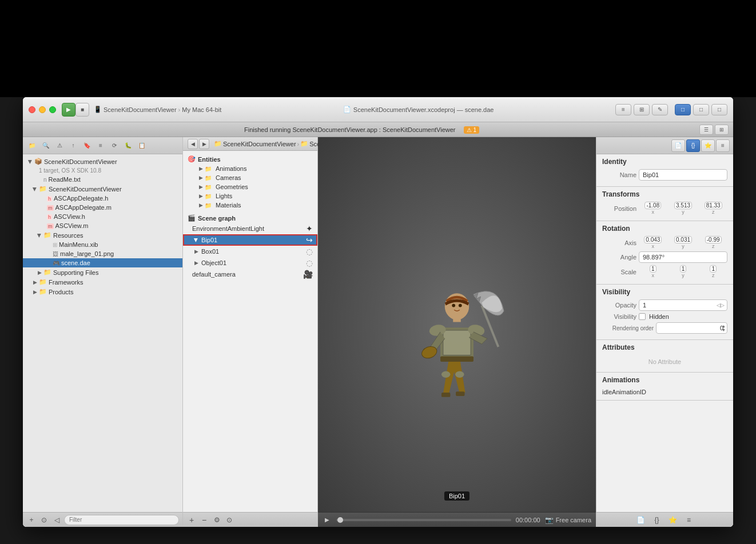 The width and height of the screenshot is (756, 544). Describe the element at coordinates (250, 196) in the screenshot. I see `scene-lights: ▶ 📁 Lights` at that location.